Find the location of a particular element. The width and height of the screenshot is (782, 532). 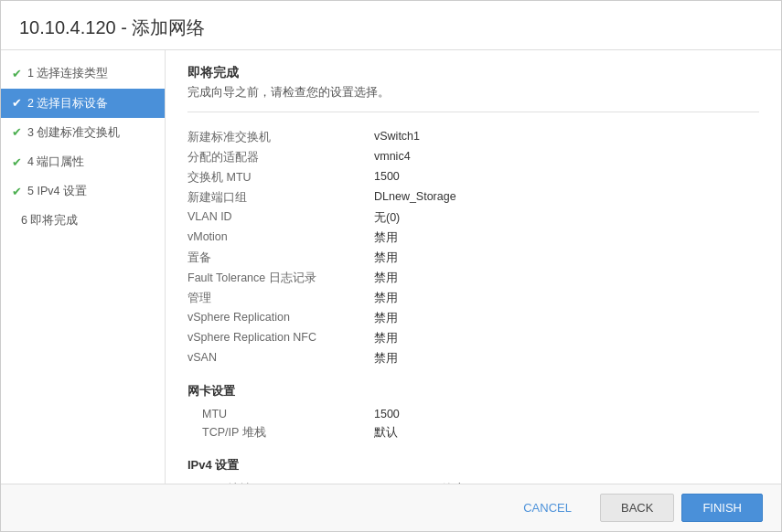

nic-section-header: 网卡设置 is located at coordinates (474, 391).